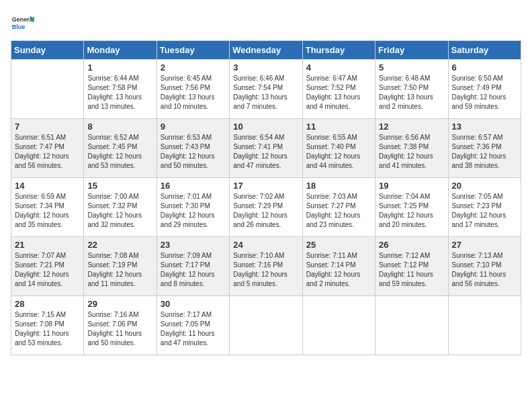 This screenshot has height=411, width=532. What do you see at coordinates (193, 326) in the screenshot?
I see `calendar-cell: 30Sunrise: 7:17 AM Sunset: 7:05 PM Dayli…` at bounding box center [193, 326].